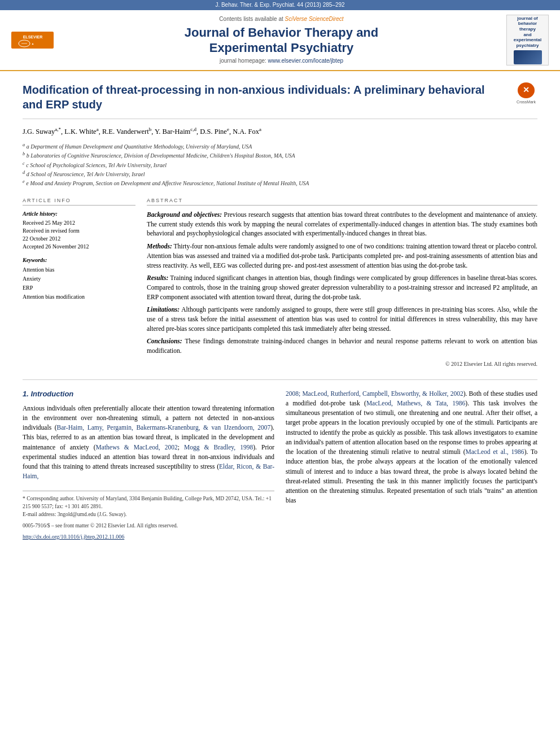  What do you see at coordinates (342, 364) in the screenshot?
I see `copyright-text: © 2012 Elsevier Ltd. All rights reserved…` at bounding box center [342, 364].